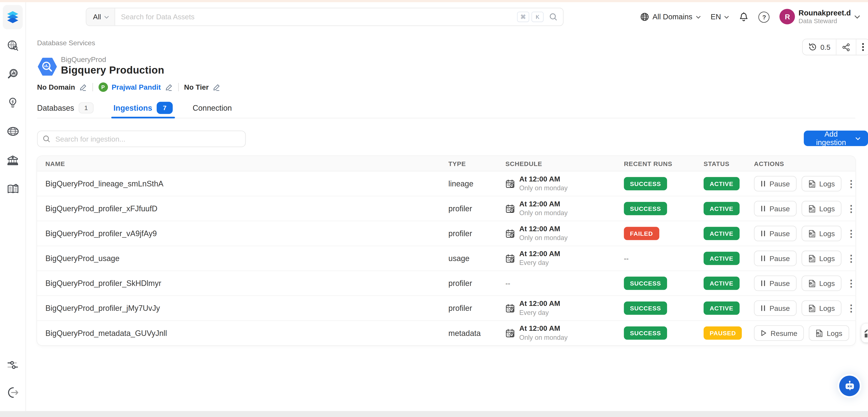 Image resolution: width=868 pixels, height=417 pixels. I want to click on app-logo, so click(13, 17).